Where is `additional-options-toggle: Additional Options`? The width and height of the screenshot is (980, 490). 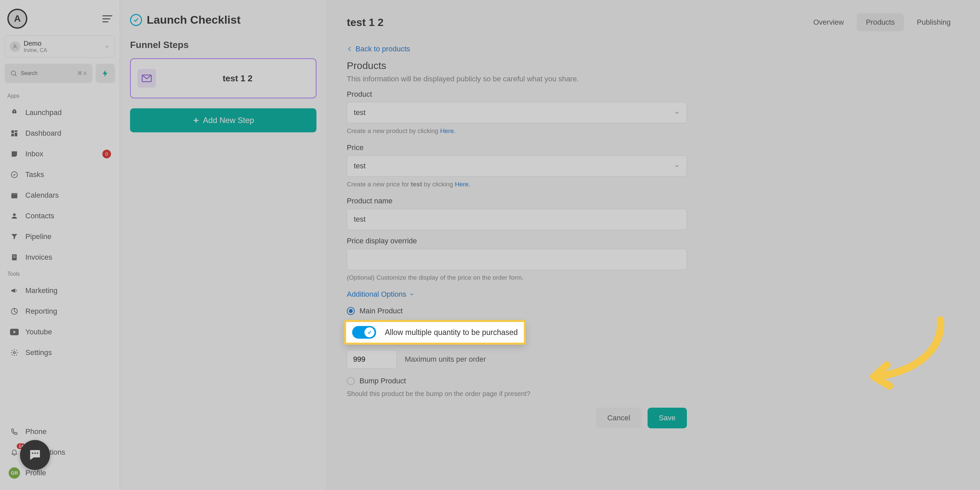 additional-options-toggle: Additional Options is located at coordinates (654, 294).